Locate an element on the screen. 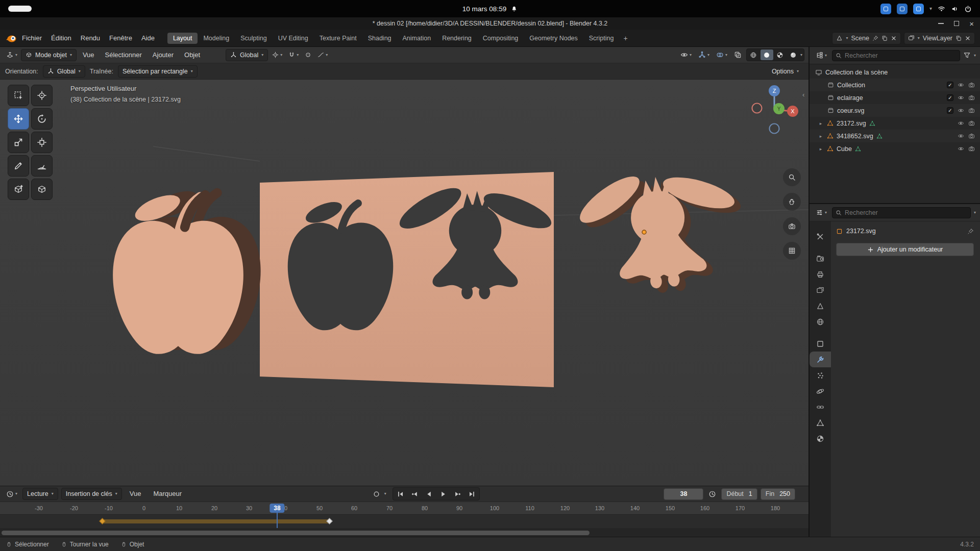  menu-vue: Vue is located at coordinates (89, 55).